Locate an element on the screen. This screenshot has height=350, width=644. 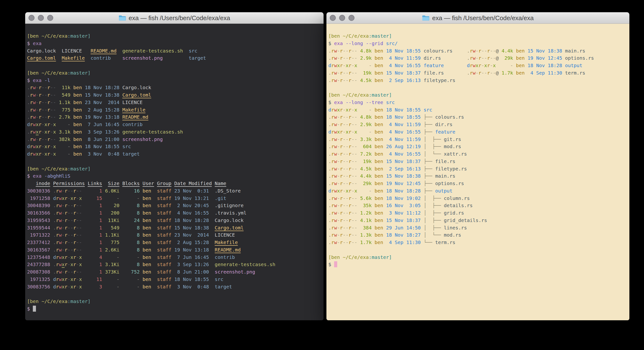
terminal-line: .rw-r--r-- 384 ben 29 Jun 14:50 │ ├── li… is located at coordinates (478, 228).